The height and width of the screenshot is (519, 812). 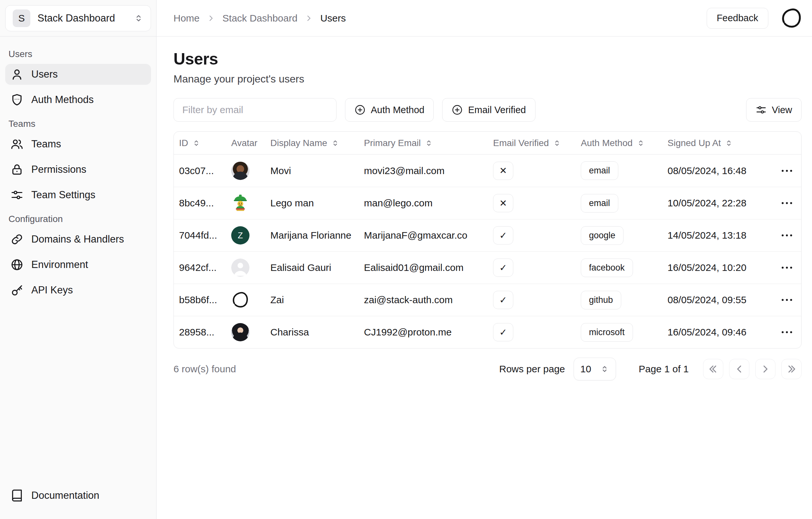 What do you see at coordinates (713, 369) in the screenshot?
I see `first-page-button` at bounding box center [713, 369].